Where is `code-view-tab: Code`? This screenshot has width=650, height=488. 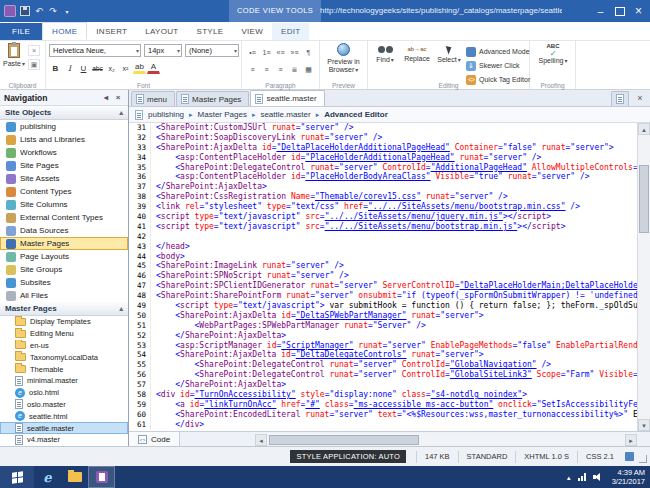 code-view-tab: Code is located at coordinates (154, 439).